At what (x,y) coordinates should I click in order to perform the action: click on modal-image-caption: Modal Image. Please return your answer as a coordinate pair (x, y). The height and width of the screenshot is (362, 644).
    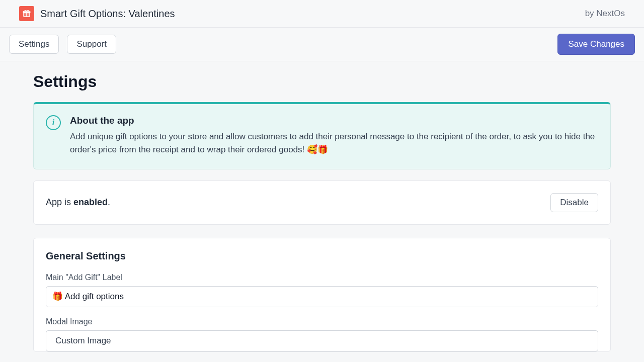
    Looking at the image, I should click on (322, 322).